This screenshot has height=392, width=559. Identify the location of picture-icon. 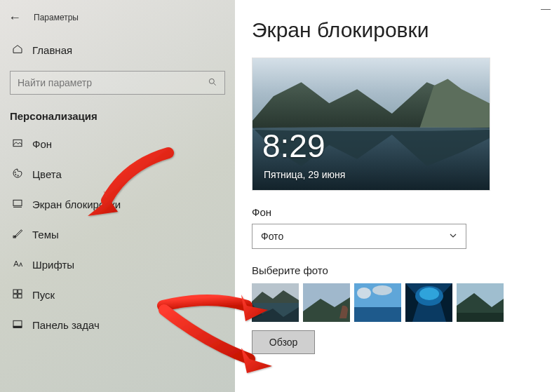
(18, 144).